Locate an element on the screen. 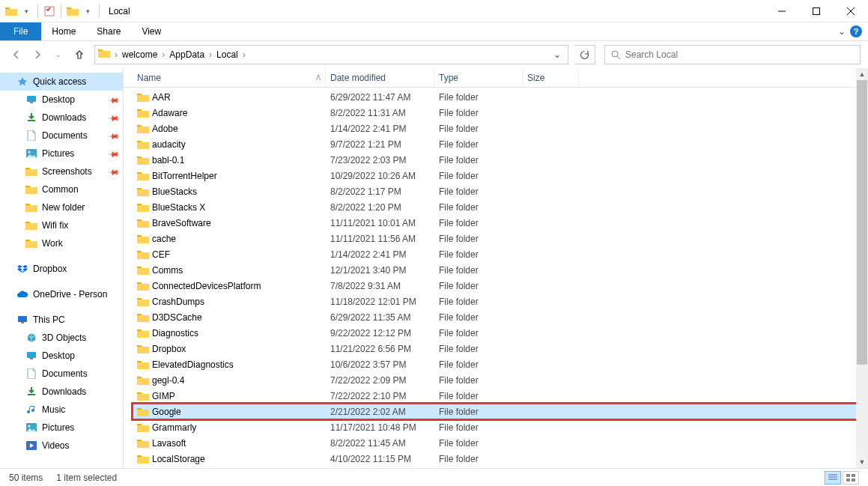 Image resolution: width=868 pixels, height=486 pixels. table-row: BitTorrentHelper10/29/2022 10:26 AMFile … is located at coordinates (500, 175).